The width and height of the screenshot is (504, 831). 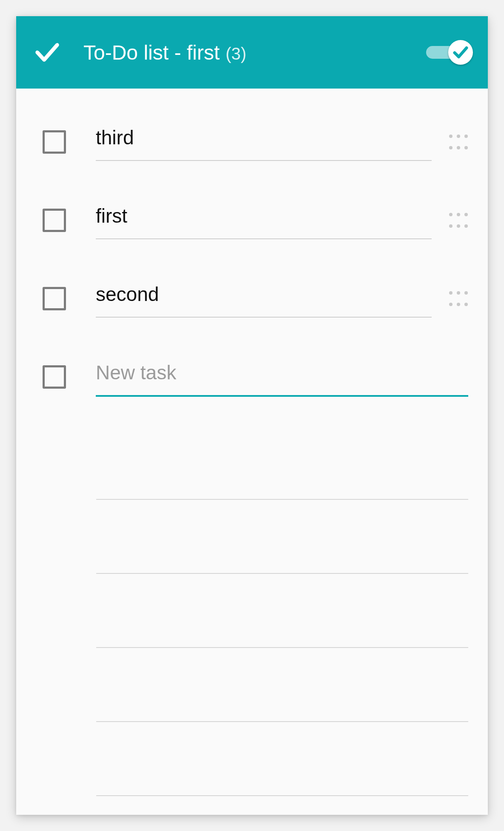 I want to click on new-task-field, so click(x=282, y=377).